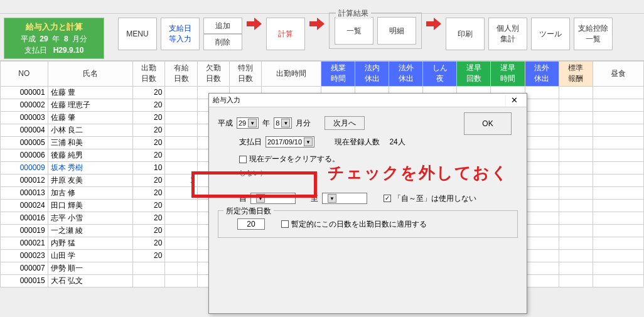 Image resolution: width=644 pixels, height=317 pixels. Describe the element at coordinates (368, 224) in the screenshot. I see `shotei-group: 所定労働日数 暫定的にこの日数を出勤日数に適用する` at that location.